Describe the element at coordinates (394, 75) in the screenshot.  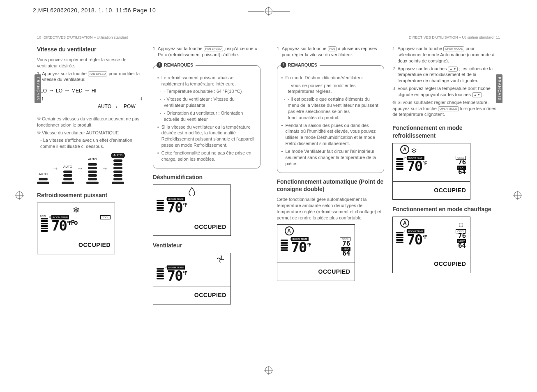
I see `step-number: 2` at that location.